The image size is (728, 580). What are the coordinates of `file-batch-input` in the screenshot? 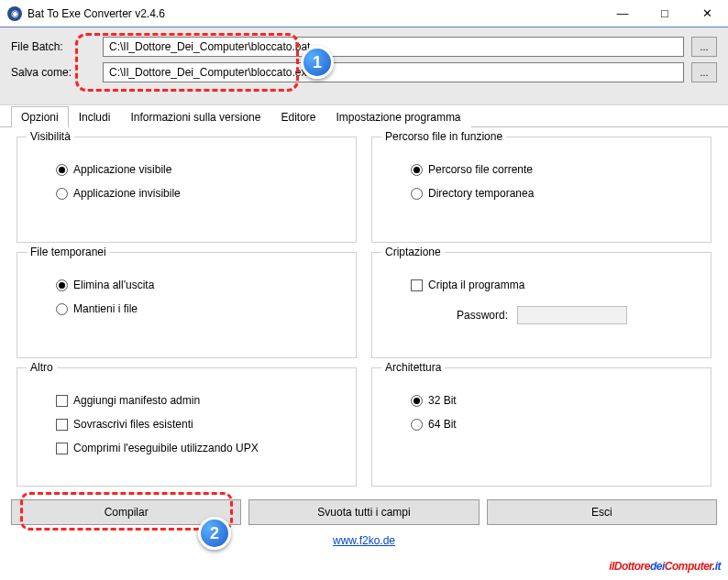 It's located at (393, 47).